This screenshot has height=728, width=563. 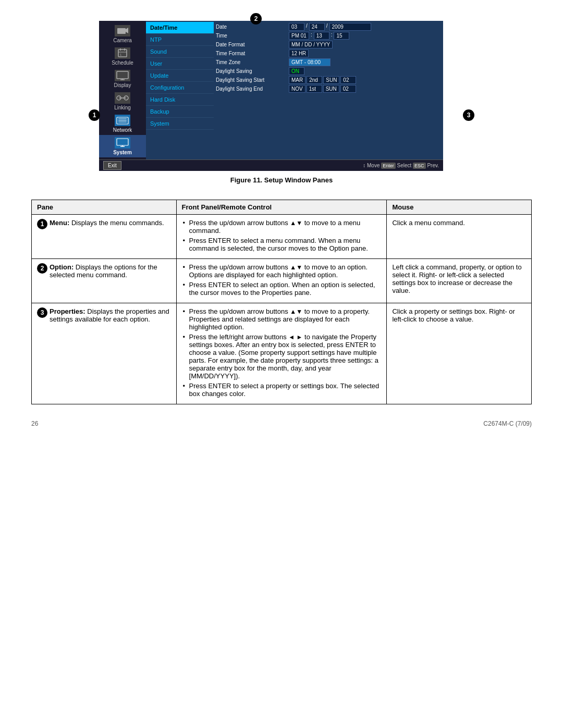 I want to click on network-label: Network, so click(x=123, y=130).